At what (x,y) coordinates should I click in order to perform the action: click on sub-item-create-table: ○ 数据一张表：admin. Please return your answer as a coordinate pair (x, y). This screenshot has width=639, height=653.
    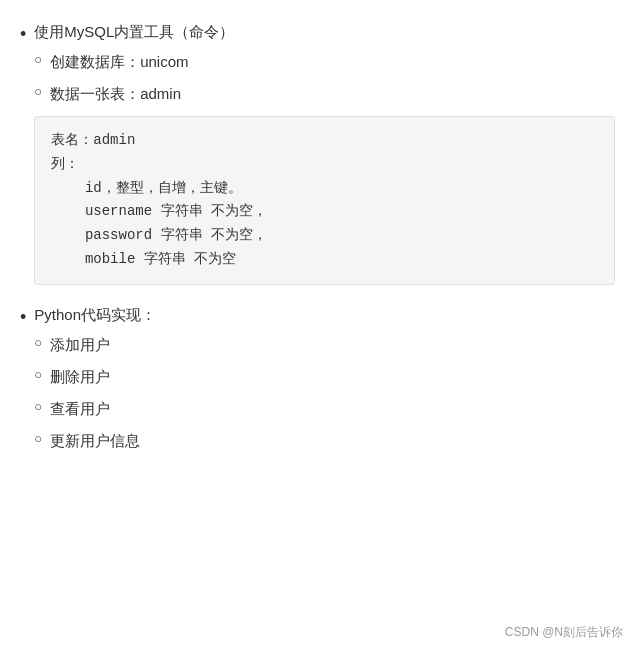
    Looking at the image, I should click on (324, 94).